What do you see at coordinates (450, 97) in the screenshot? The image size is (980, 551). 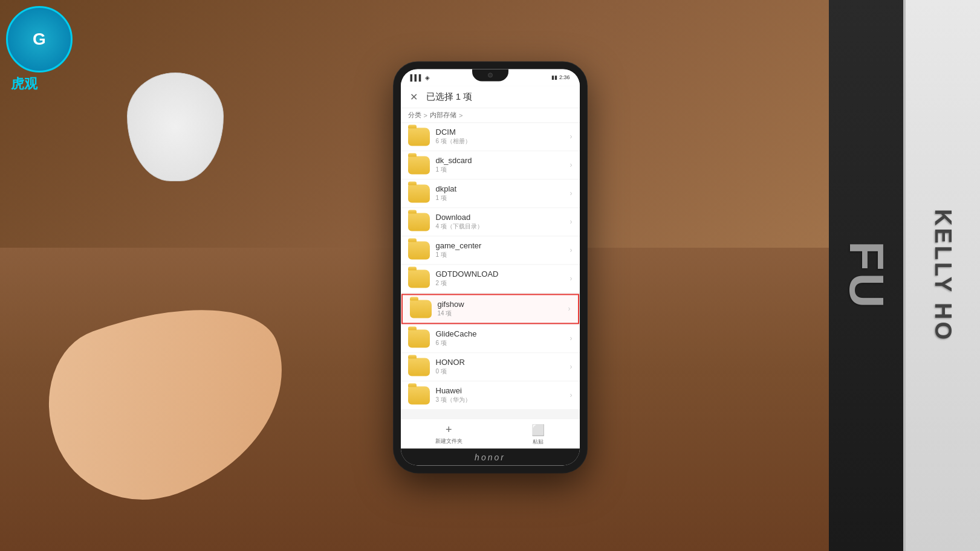 I see `header-title: 已选择 1 项` at bounding box center [450, 97].